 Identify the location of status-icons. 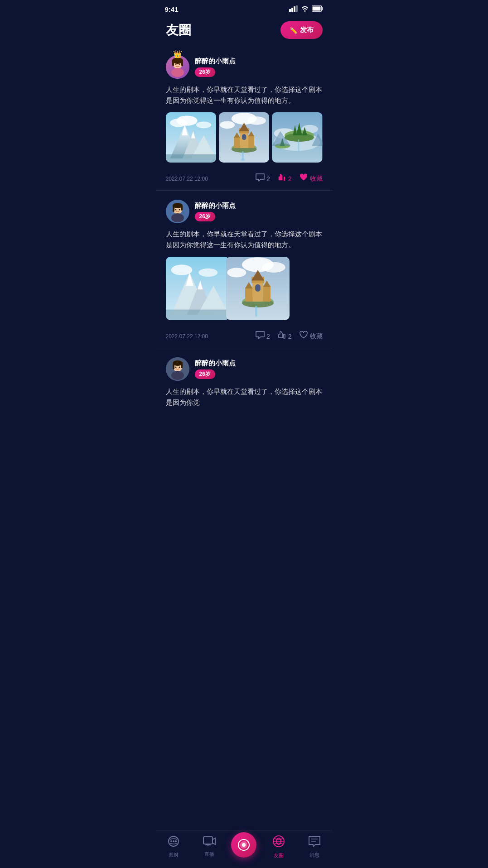
(306, 9).